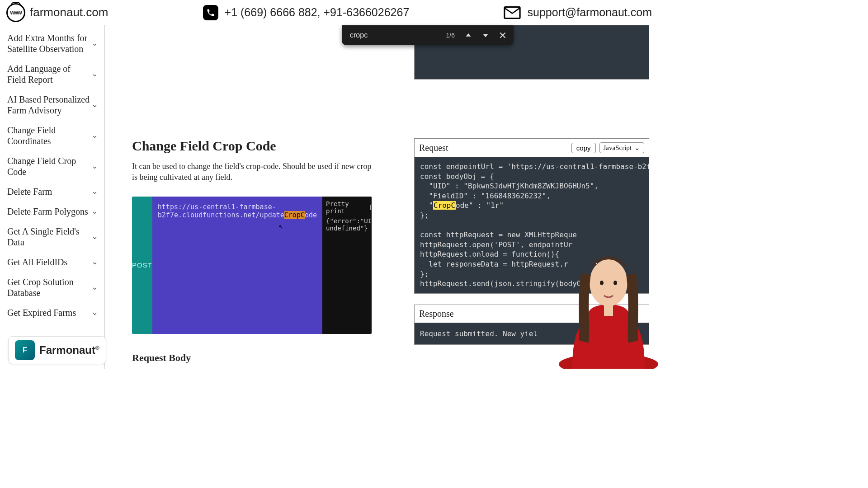  Describe the element at coordinates (349, 225) in the screenshot. I see `api-response-text: {"error":"UID undefined"}` at that location.